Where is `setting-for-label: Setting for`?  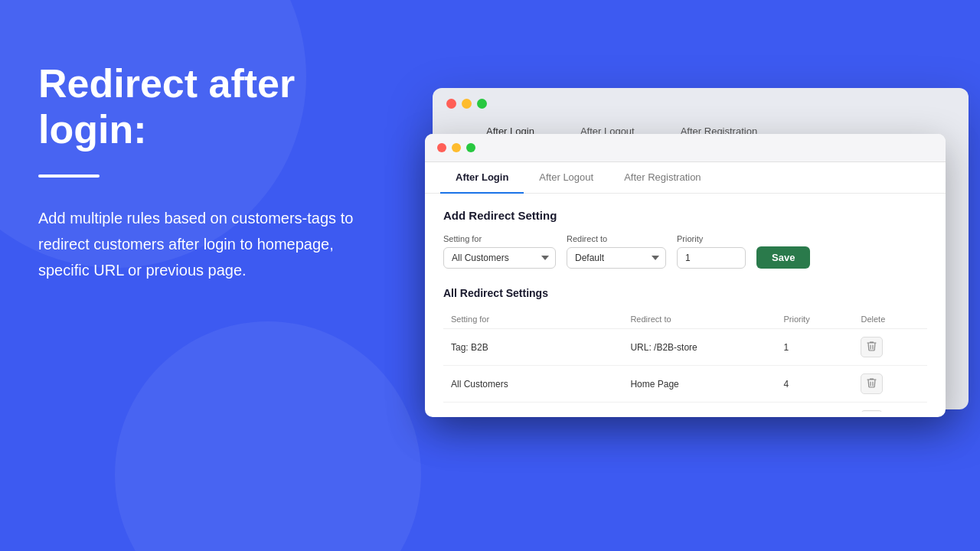
setting-for-label: Setting for is located at coordinates (499, 239).